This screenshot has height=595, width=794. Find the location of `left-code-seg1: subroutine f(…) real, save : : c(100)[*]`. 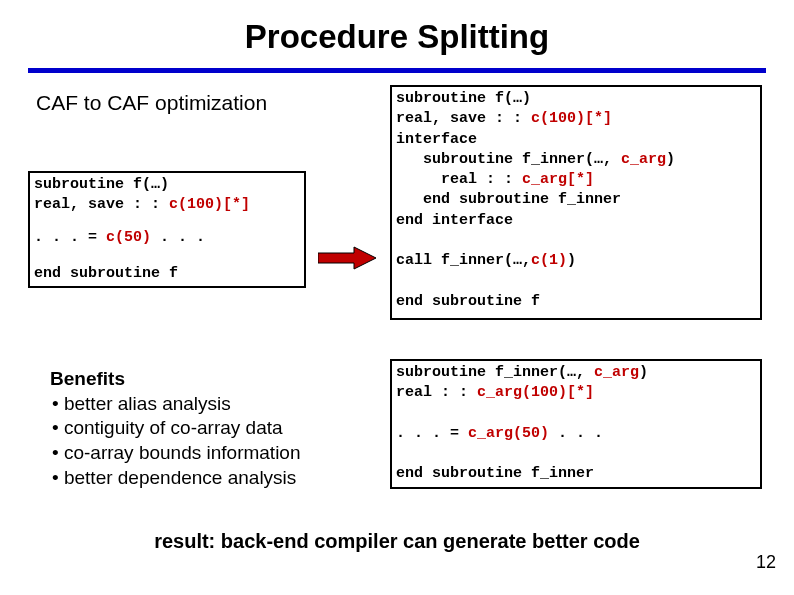

left-code-seg1: subroutine f(…) real, save : : c(100)[*] is located at coordinates (167, 194).